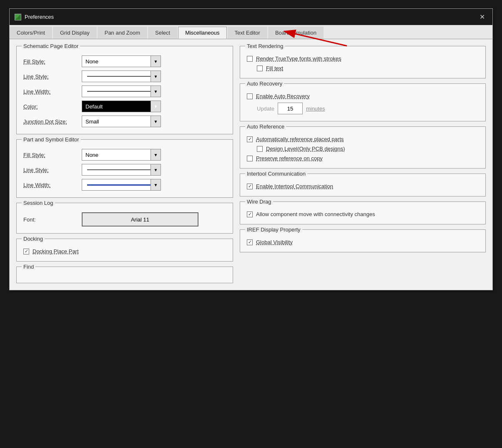 This screenshot has width=502, height=448. I want to click on line-width-preview-schematic, so click(121, 91).